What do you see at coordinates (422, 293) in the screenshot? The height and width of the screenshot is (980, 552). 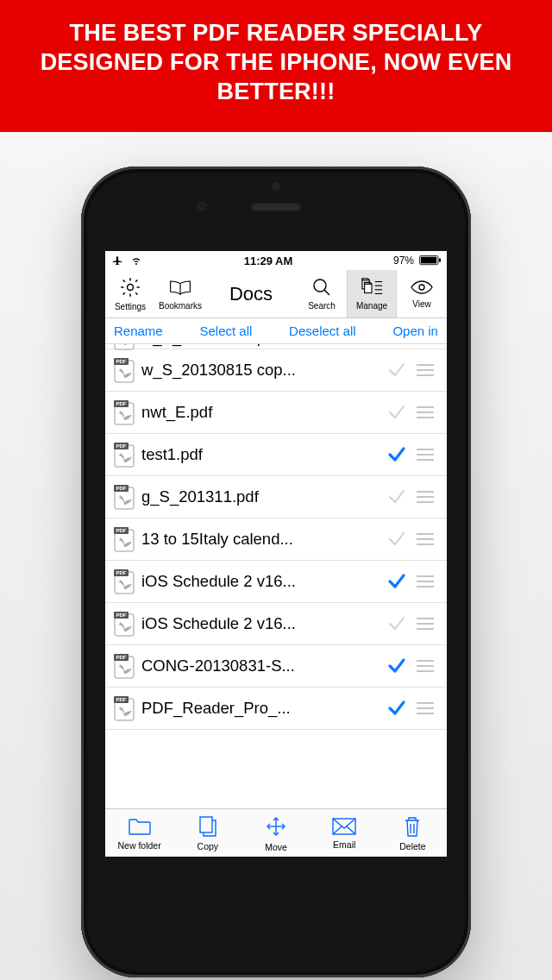 I see `view-button: View` at bounding box center [422, 293].